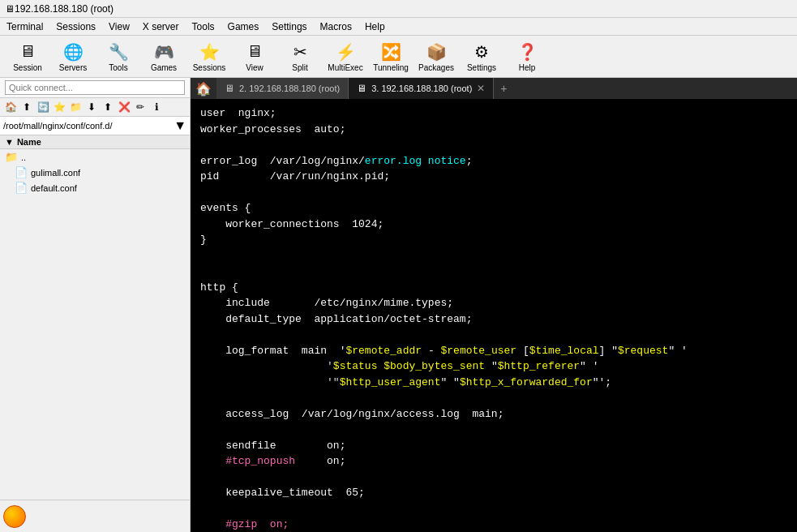  I want to click on tab2-icon: 🖥, so click(229, 88).